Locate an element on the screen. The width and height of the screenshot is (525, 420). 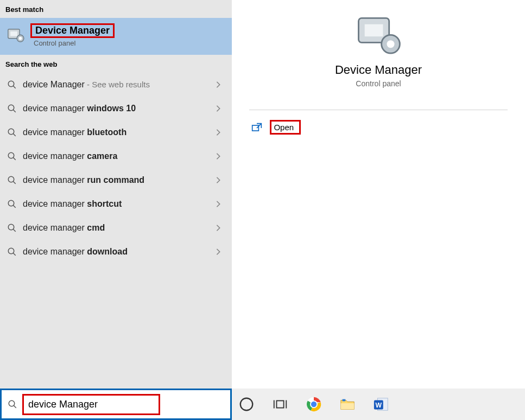
web-suggestion-label: device Manager - See web results is located at coordinates (116, 85).